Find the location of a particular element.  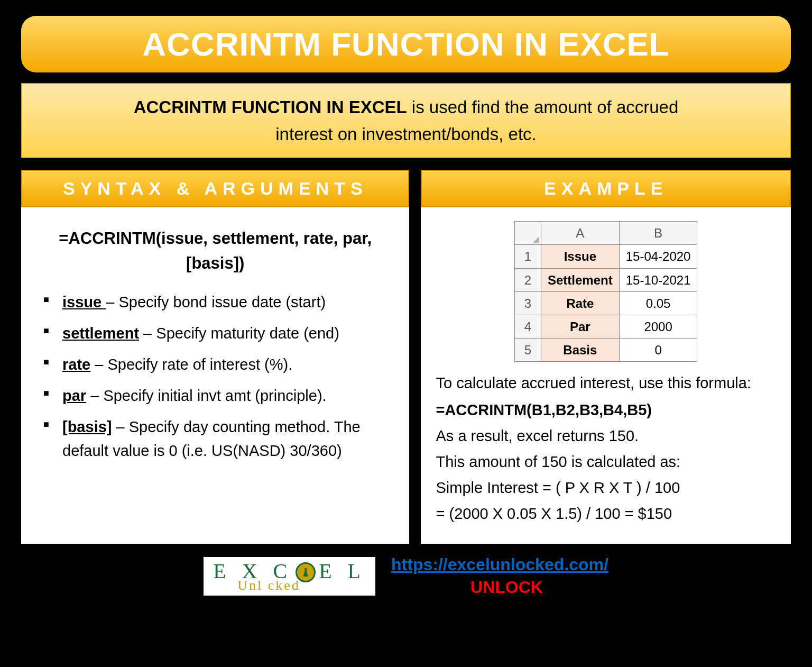

description-text-2: interest on investment/bonds, etc. is located at coordinates (406, 134).